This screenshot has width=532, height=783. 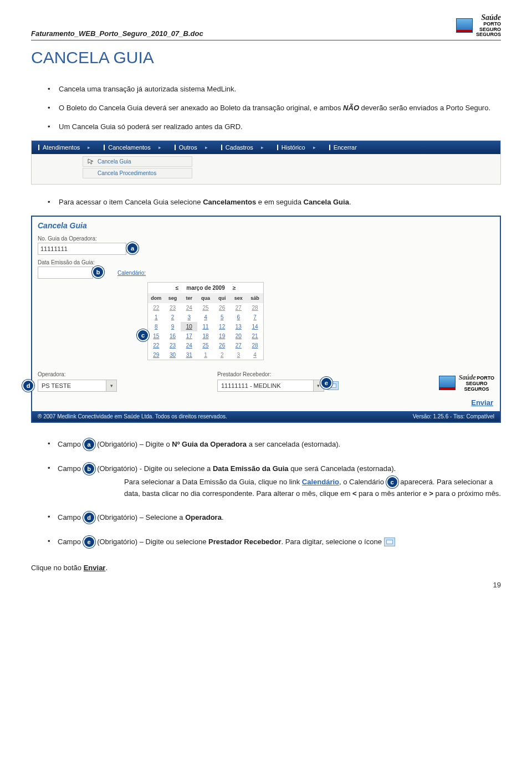 What do you see at coordinates (294, 147) in the screenshot?
I see `nav-label: Histórico` at bounding box center [294, 147].